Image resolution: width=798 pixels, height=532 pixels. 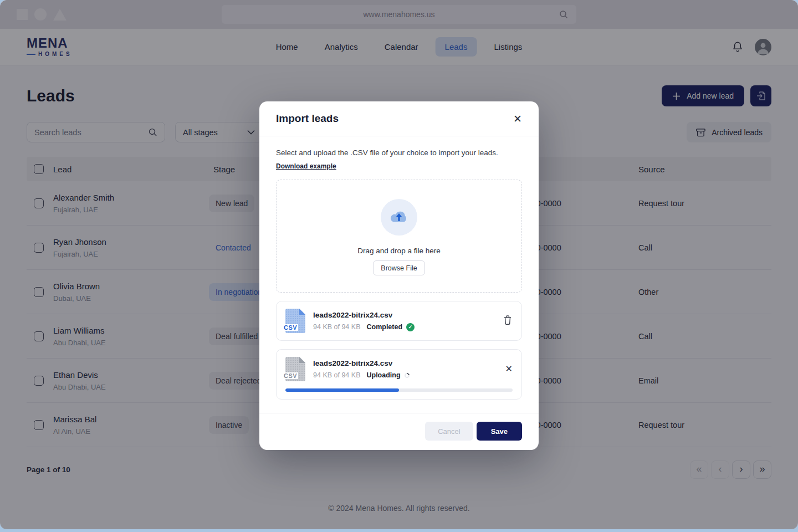 What do you see at coordinates (306, 166) in the screenshot?
I see `download-example-link: Download example` at bounding box center [306, 166].